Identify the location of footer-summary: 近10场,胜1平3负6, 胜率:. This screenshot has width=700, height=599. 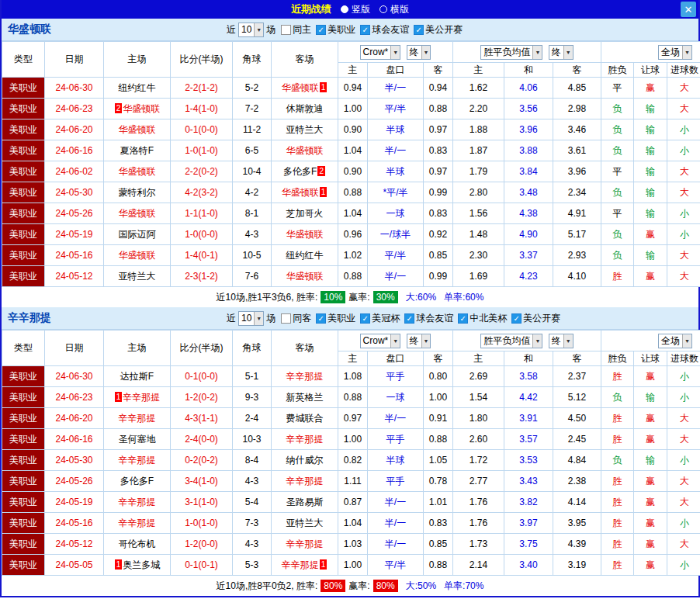
(267, 298).